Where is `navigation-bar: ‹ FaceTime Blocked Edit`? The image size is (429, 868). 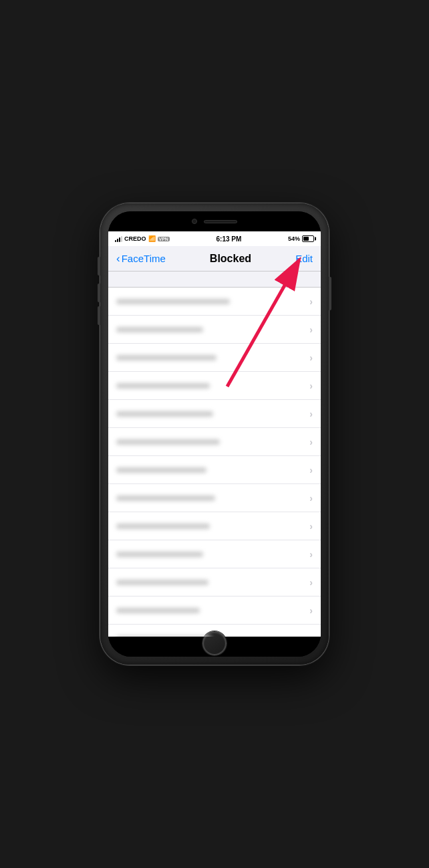 navigation-bar: ‹ FaceTime Blocked Edit is located at coordinates (214, 259).